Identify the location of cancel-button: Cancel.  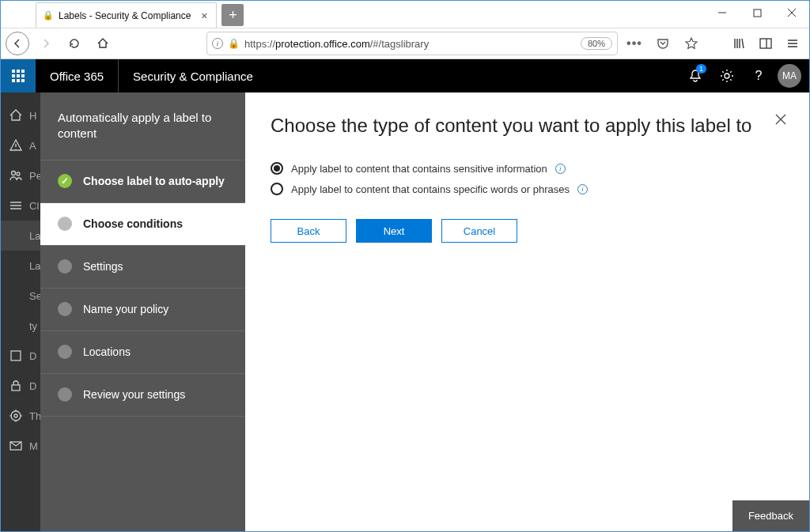
(479, 231).